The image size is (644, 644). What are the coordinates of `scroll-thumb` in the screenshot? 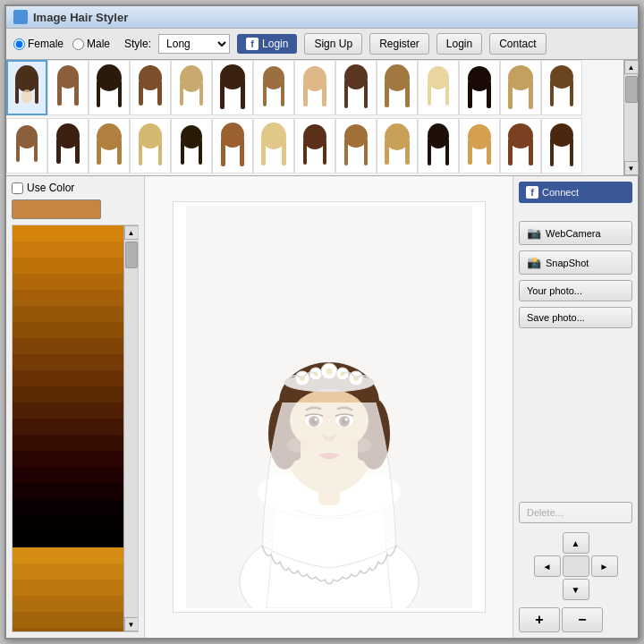 It's located at (631, 89).